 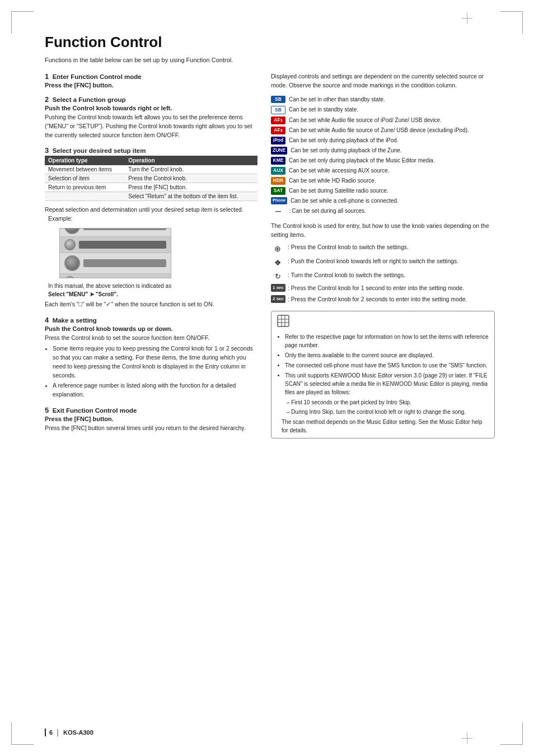 What do you see at coordinates (151, 320) in the screenshot?
I see `step-4-header: 4 Make a setting` at bounding box center [151, 320].